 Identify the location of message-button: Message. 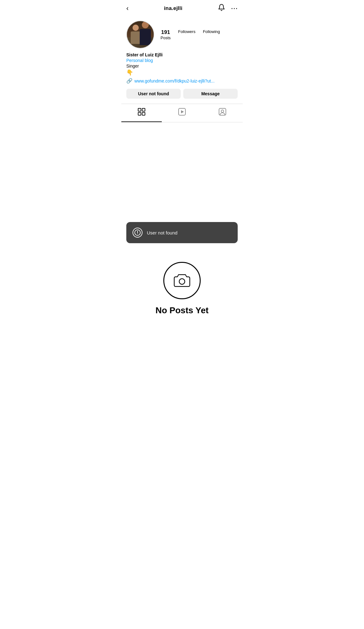
(210, 94).